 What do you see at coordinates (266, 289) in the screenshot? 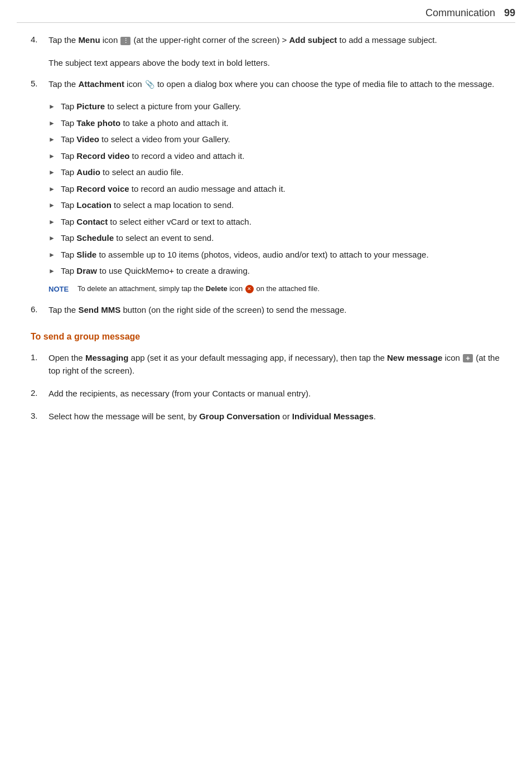
I see `note-delete: NOTE To delete an attachment, simply tap…` at bounding box center [266, 289].